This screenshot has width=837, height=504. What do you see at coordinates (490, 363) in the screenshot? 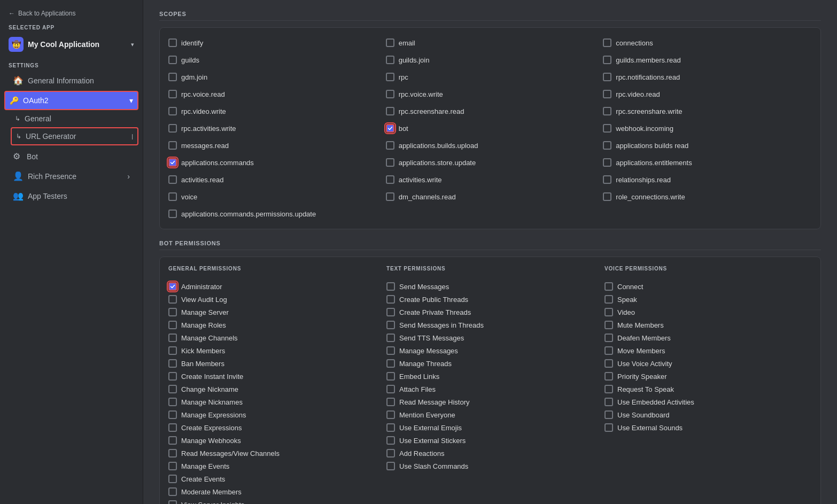
I see `checkbox-item-manage-threads: Manage Threads` at bounding box center [490, 363].